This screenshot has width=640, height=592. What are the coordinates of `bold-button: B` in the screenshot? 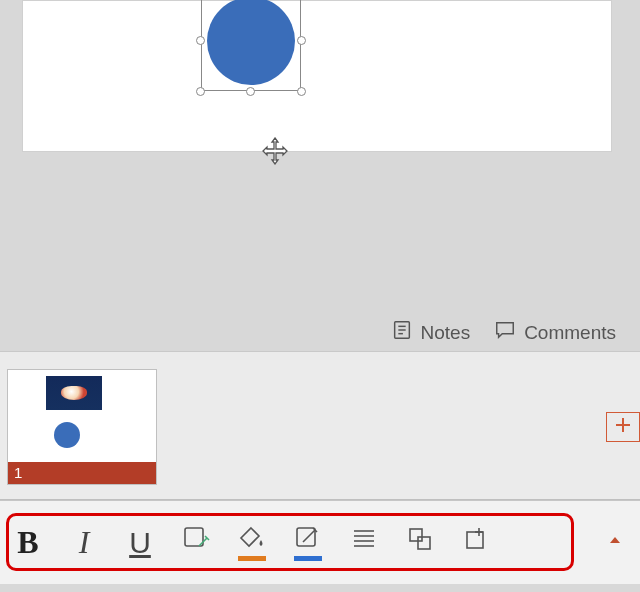 It's located at (28, 543).